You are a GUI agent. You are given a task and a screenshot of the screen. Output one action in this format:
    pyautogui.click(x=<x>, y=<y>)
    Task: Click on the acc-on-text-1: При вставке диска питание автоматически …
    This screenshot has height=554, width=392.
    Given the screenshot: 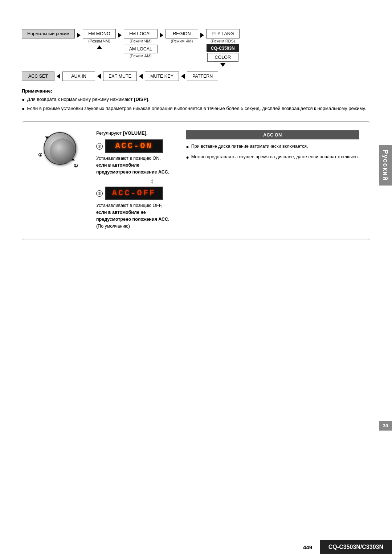 What is the action you would take?
    pyautogui.click(x=250, y=147)
    